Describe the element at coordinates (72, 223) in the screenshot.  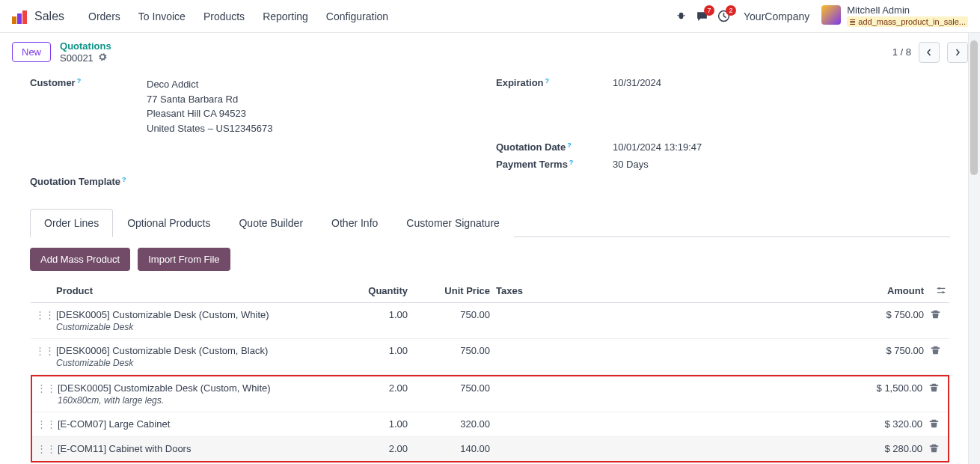
I see `tab-order-lines: Order Lines` at that location.